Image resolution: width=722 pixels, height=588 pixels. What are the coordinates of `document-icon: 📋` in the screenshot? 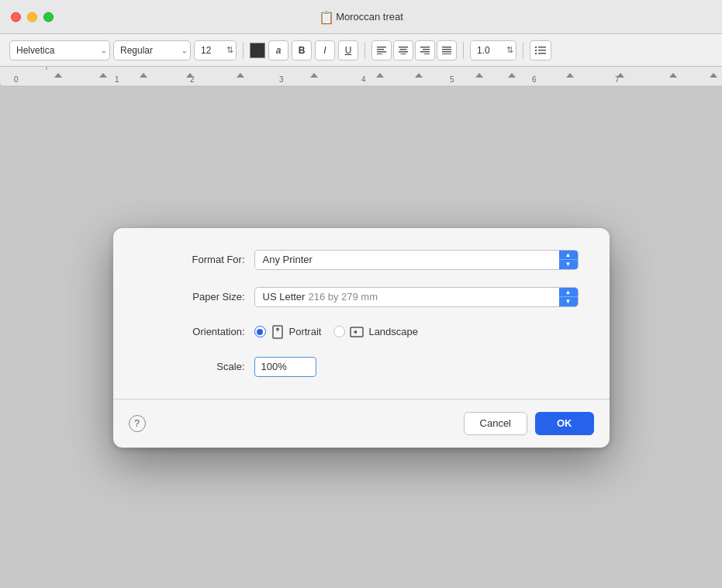 It's located at (325, 17).